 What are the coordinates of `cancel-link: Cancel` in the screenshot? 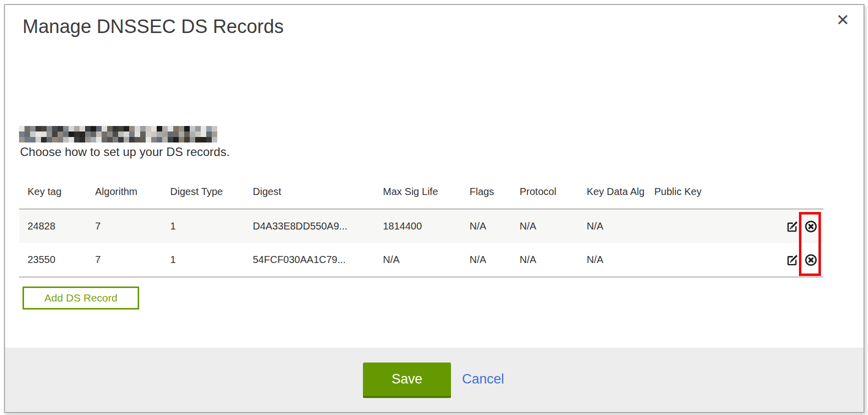 It's located at (483, 379).